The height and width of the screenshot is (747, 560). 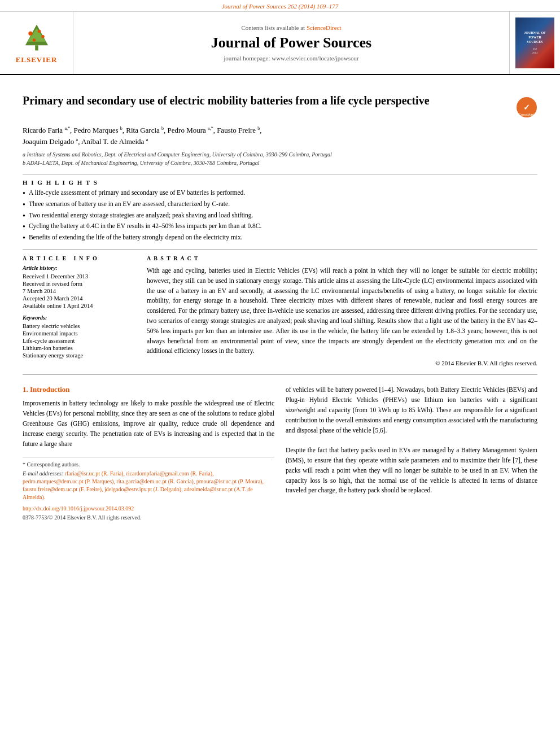 I want to click on keywords-label: Keywords:, so click(x=79, y=317).